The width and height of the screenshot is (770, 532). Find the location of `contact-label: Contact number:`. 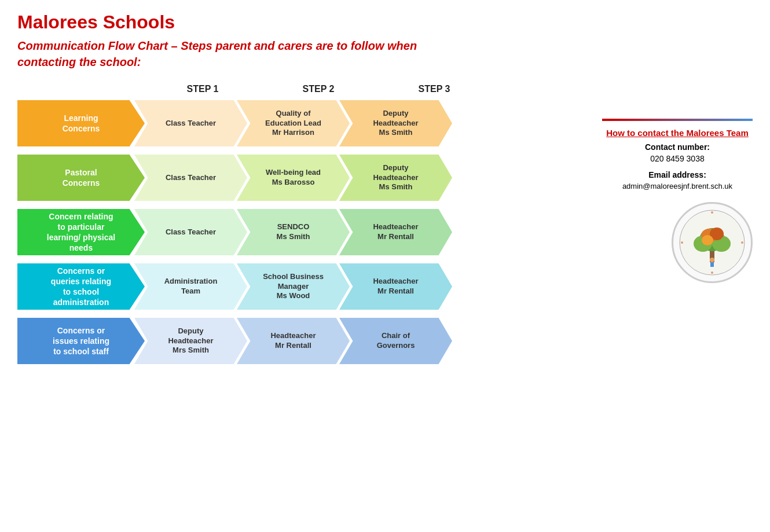

contact-label: Contact number: is located at coordinates (677, 147).